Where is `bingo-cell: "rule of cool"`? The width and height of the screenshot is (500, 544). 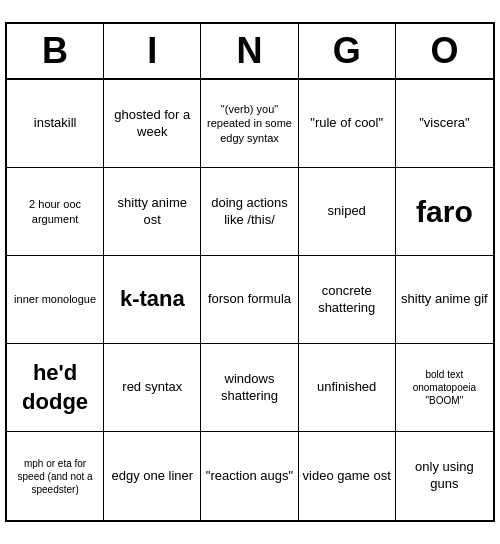
bingo-cell: "rule of cool" is located at coordinates (348, 124).